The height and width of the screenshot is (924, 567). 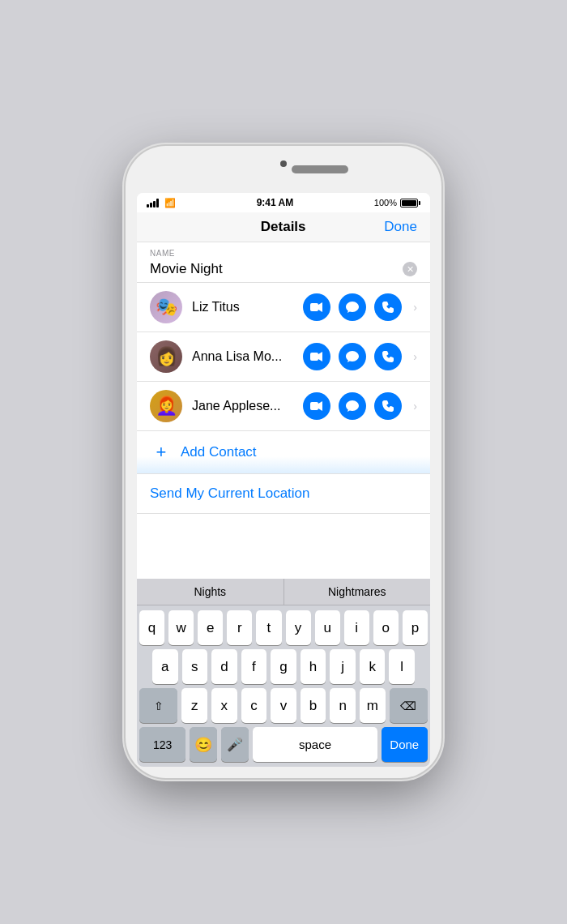 What do you see at coordinates (373, 666) in the screenshot?
I see `key-k: k` at bounding box center [373, 666].